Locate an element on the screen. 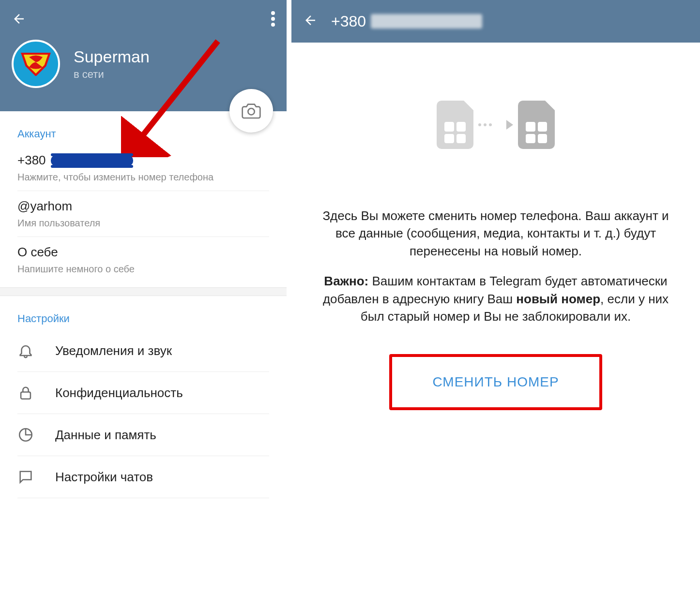 The image size is (700, 593). settings-item-notifications: Уведомления и звук is located at coordinates (143, 351).